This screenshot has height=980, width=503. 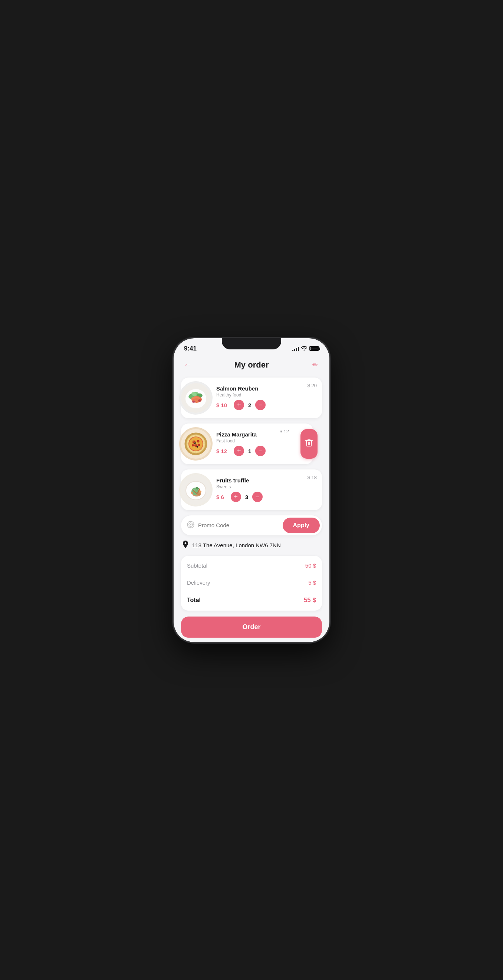 What do you see at coordinates (263, 441) in the screenshot?
I see `item-category-pizza: Fast food` at bounding box center [263, 441].